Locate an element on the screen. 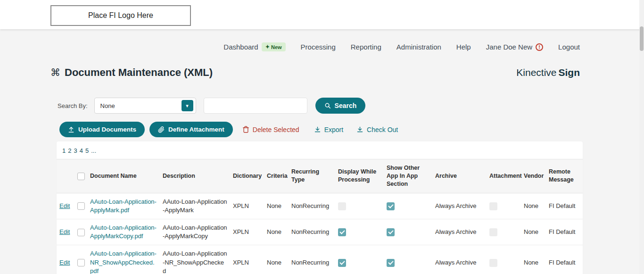  command-icon: ⌘ is located at coordinates (56, 73).